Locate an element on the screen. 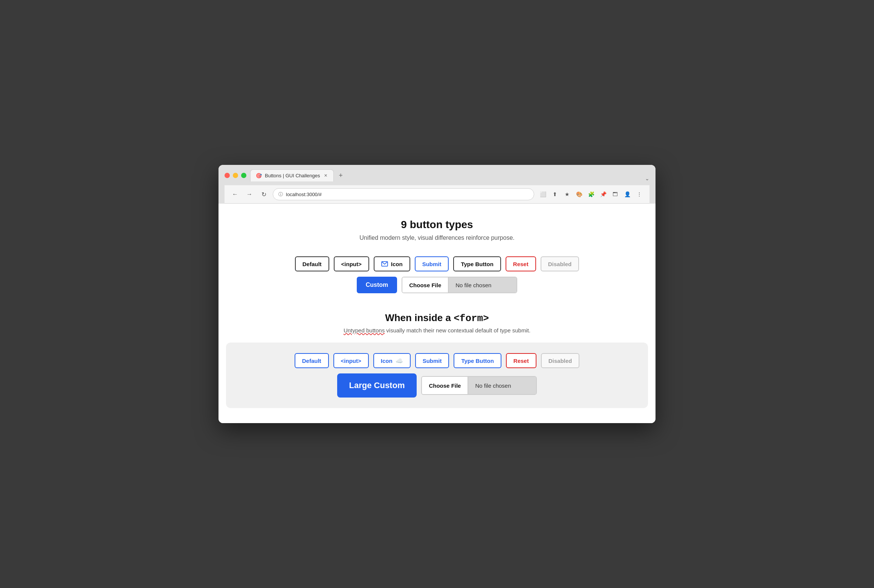 The height and width of the screenshot is (588, 874). icon-button: Icon is located at coordinates (392, 264).